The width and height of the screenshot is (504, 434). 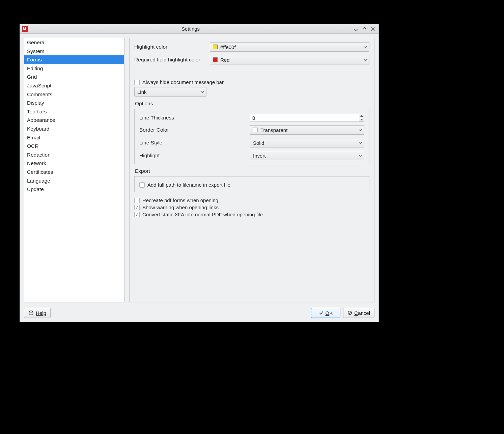 What do you see at coordinates (202, 215) in the screenshot?
I see `convert-xfa-label: Convert static XFA into normal PDF when …` at bounding box center [202, 215].